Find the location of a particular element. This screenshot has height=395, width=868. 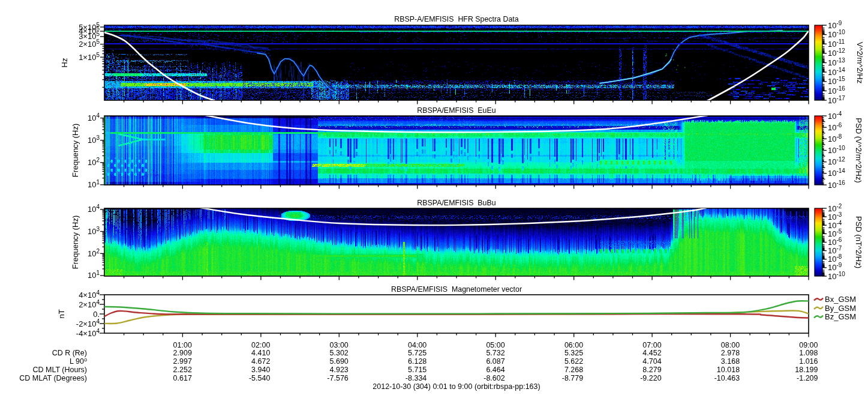

svg-text: 6.464 is located at coordinates (495, 370).